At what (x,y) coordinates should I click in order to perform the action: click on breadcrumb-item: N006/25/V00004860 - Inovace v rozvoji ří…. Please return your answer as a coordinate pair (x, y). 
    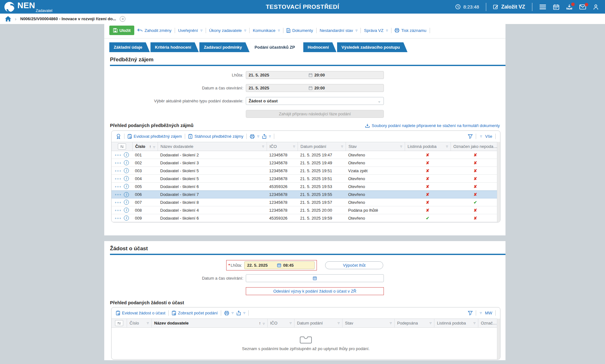
    Looking at the image, I should click on (68, 19).